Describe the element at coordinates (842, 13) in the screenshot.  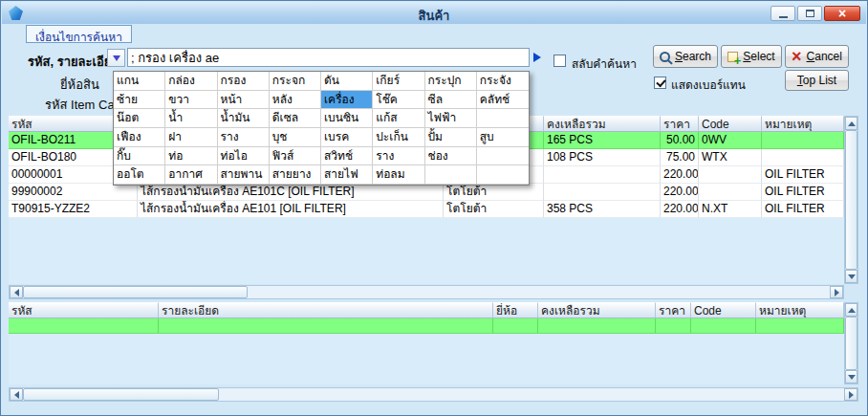
I see `close-button` at that location.